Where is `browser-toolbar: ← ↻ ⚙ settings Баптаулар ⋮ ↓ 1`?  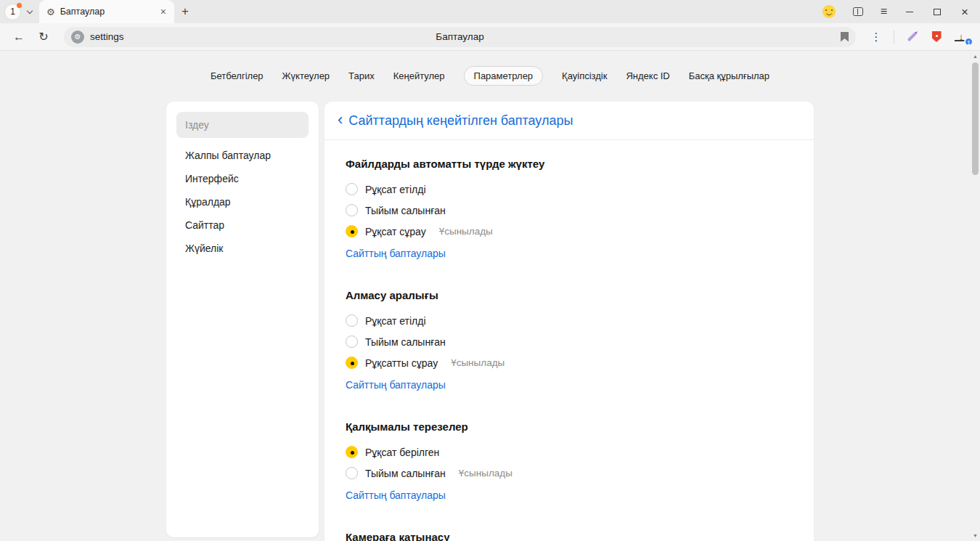 browser-toolbar: ← ↻ ⚙ settings Баптаулар ⋮ ↓ 1 is located at coordinates (490, 37).